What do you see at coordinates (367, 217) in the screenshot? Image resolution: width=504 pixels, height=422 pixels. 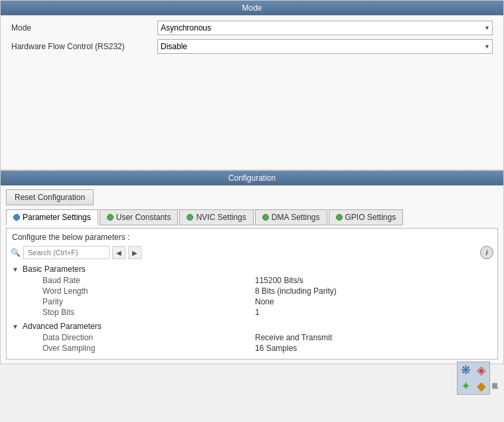 I see `tab-gpio-settings: GPIO Settings` at bounding box center [367, 217].